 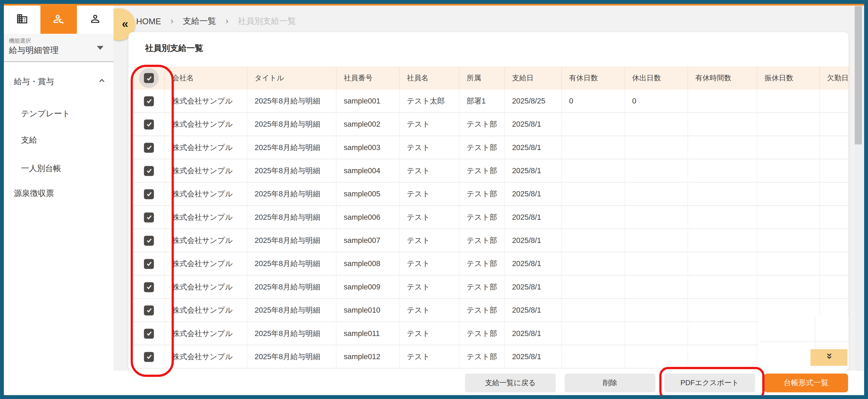 What do you see at coordinates (59, 20) in the screenshot?
I see `sidebar-tabs` at bounding box center [59, 20].